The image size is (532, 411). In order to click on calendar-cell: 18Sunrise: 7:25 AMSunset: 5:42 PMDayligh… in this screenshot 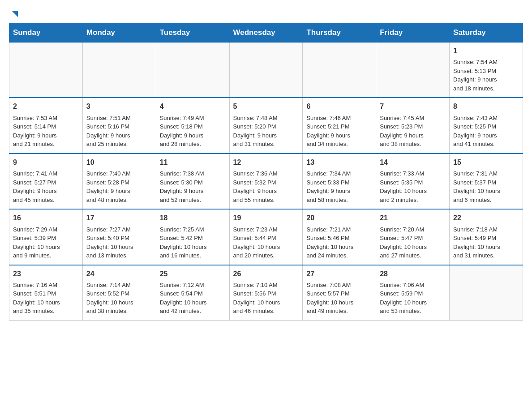, I will do `click(193, 237)`.